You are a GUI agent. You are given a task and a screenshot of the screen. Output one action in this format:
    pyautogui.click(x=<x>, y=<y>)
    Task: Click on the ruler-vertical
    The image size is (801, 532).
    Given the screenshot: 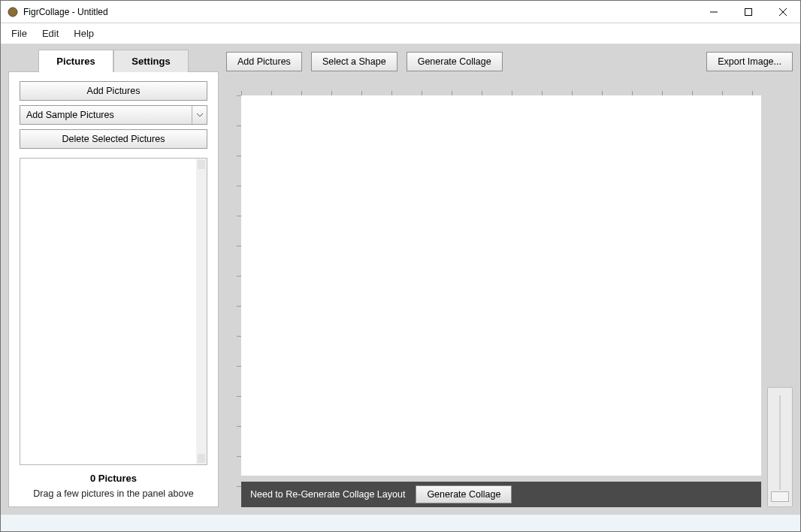 What is the action you would take?
    pyautogui.click(x=234, y=286)
    